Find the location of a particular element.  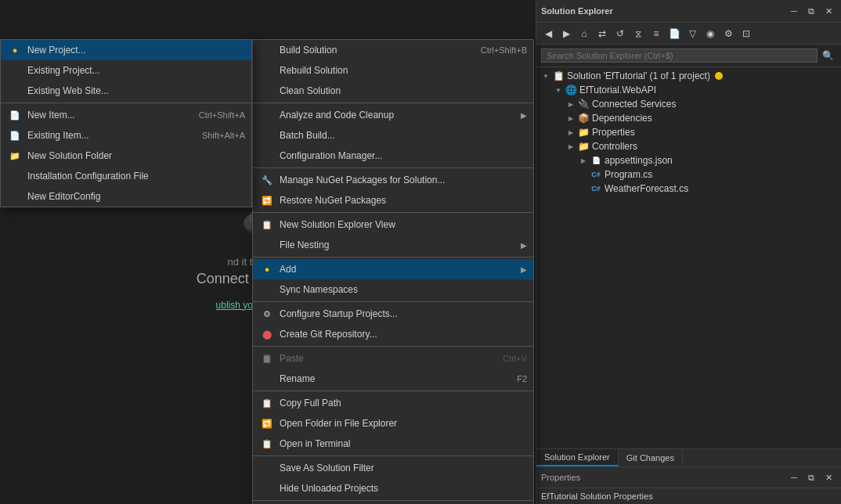

cm-open-in-terminal: 📋 Open in Terminal is located at coordinates (393, 444).